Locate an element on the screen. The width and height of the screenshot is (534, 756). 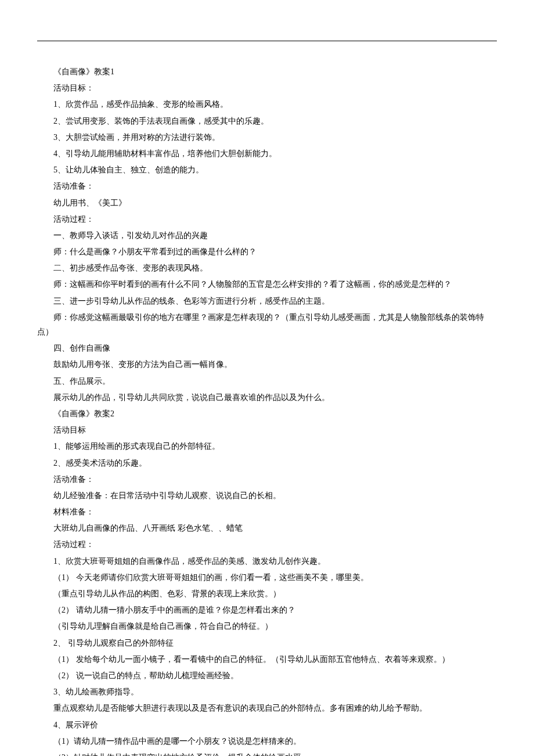
paragraph-line: 幼儿经验准备：在日常活动中引导幼儿观察、说说自己的长相。 is located at coordinates (267, 496).